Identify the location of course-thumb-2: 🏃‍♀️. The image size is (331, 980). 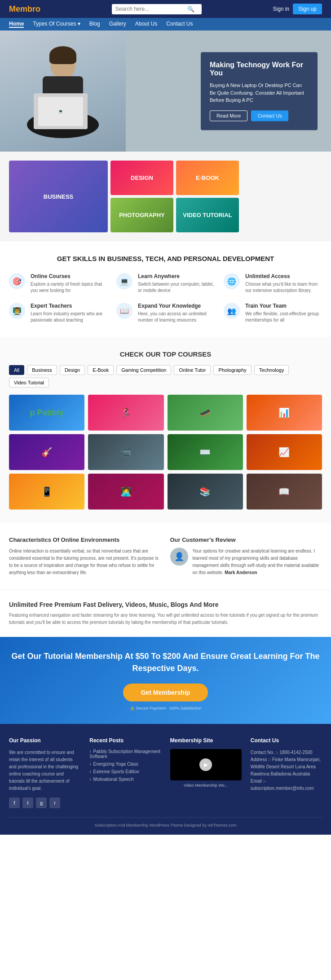
(126, 413).